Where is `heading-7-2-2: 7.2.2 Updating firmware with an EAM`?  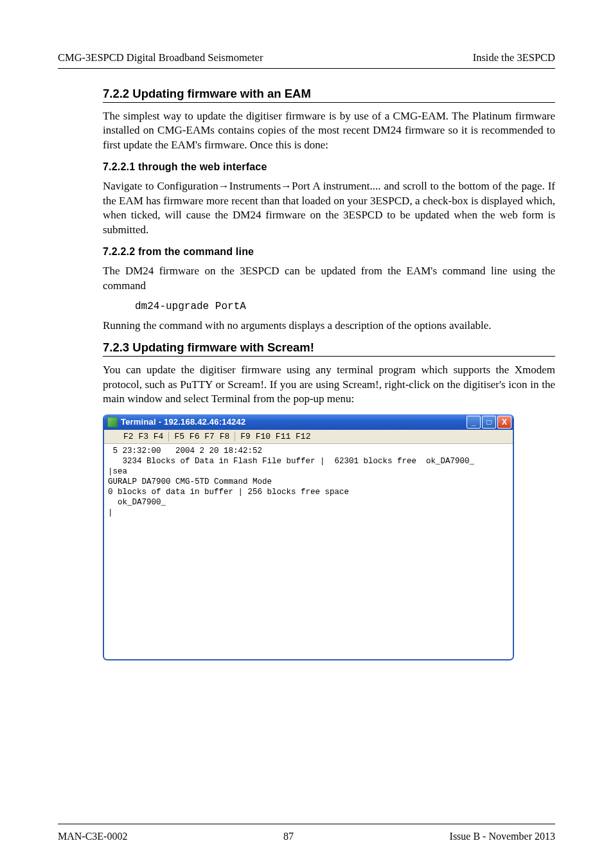 heading-7-2-2: 7.2.2 Updating firmware with an EAM is located at coordinates (329, 95).